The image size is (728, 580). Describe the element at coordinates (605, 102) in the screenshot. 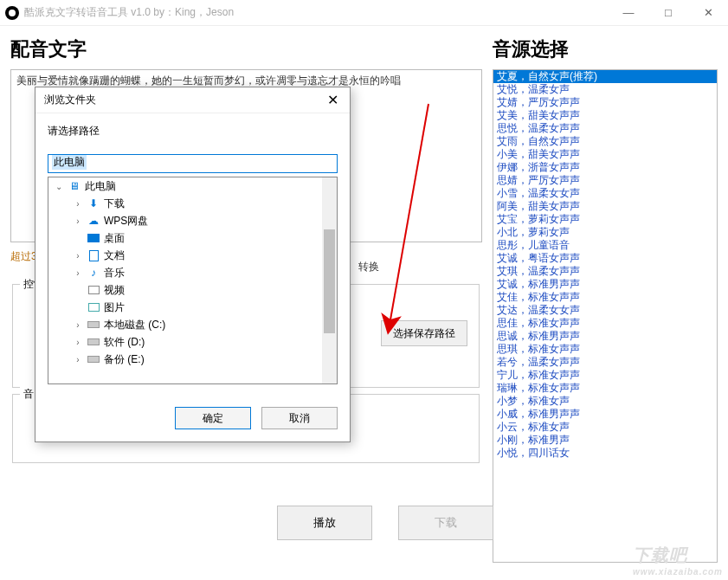

I see `voice-item: 艾婧，严厉女声声` at that location.